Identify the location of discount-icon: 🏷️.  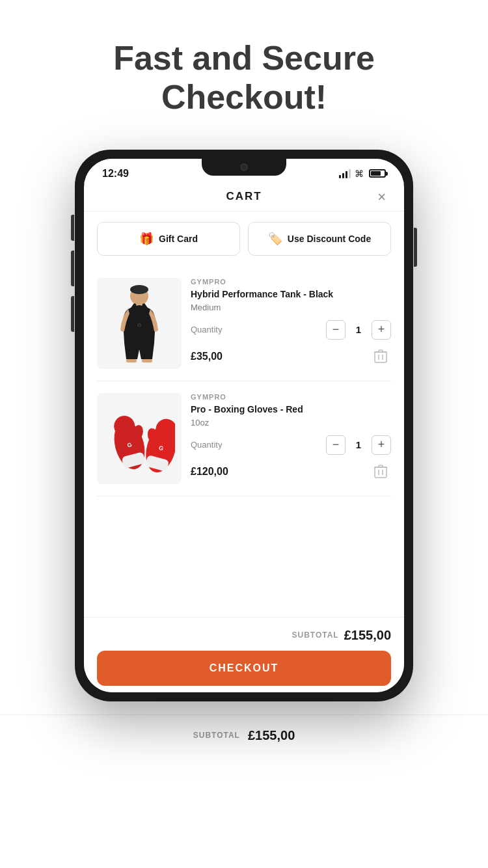
(275, 239).